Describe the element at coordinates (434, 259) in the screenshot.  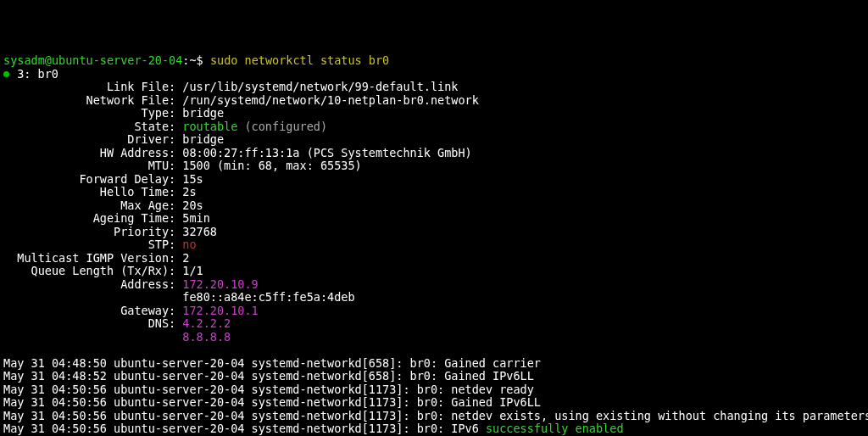
I see `field-multicast-igmp-version: Multicast IGMP Version: 2` at that location.